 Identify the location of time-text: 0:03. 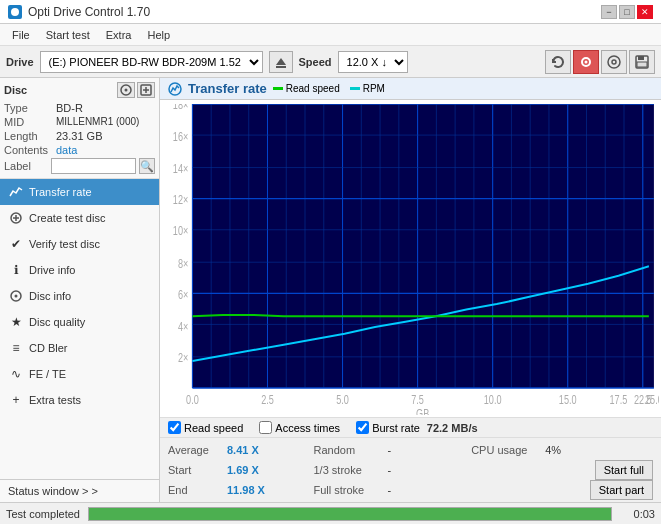
(638, 514).